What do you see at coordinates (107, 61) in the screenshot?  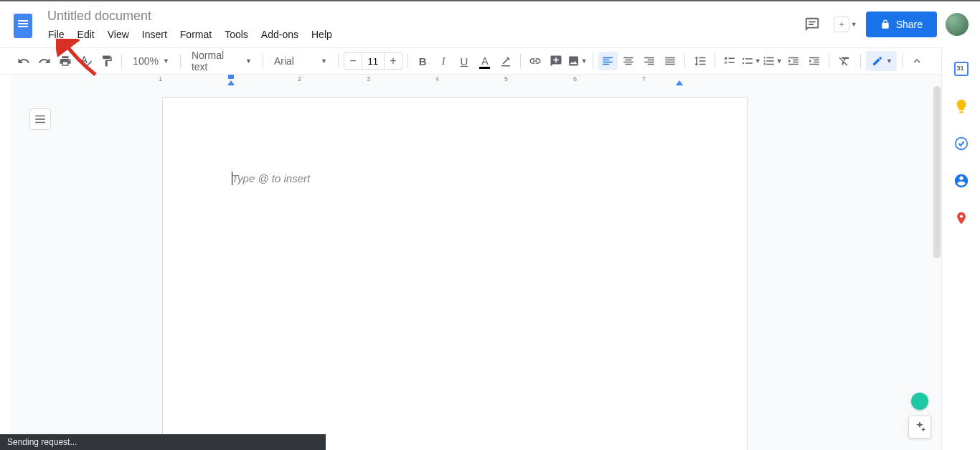 I see `paint-format-icon` at bounding box center [107, 61].